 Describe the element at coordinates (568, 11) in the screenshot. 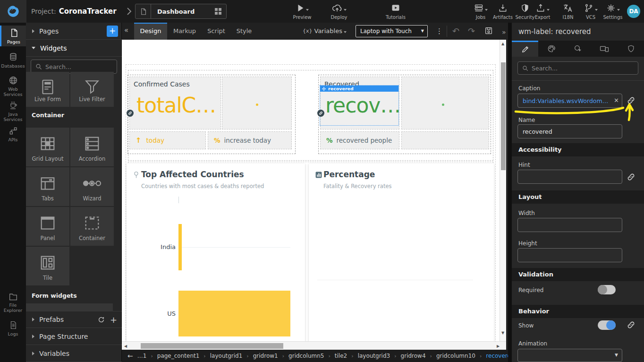

I see `i18n-button: I18N` at that location.